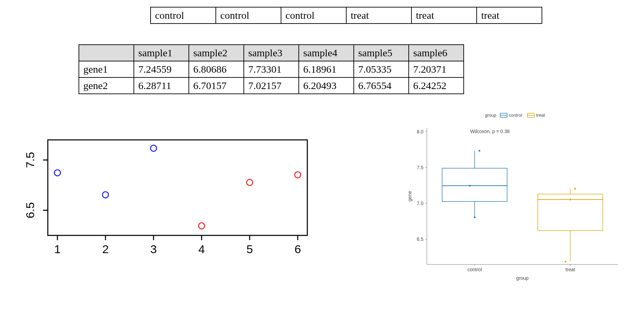 The width and height of the screenshot is (644, 319). What do you see at coordinates (420, 203) in the screenshot?
I see `svg-text: 7.0` at bounding box center [420, 203].